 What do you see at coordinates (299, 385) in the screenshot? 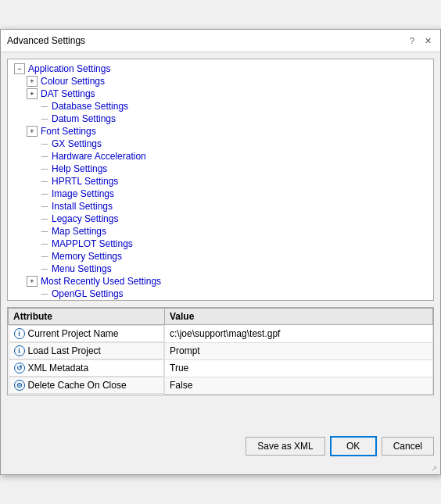
I see `value-cell-3: False` at bounding box center [299, 385].